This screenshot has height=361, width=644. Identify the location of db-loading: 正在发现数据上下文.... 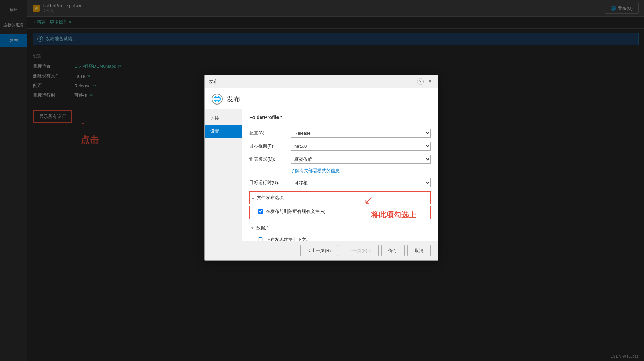
(340, 238).